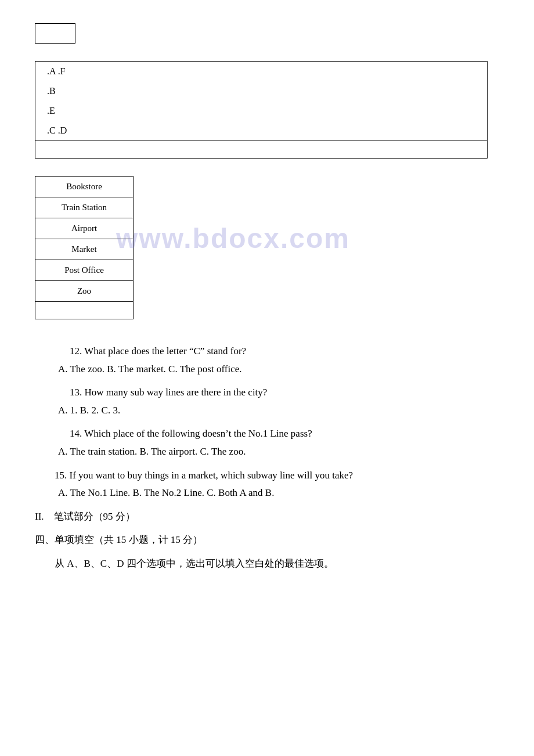 This screenshot has height=756, width=534. Describe the element at coordinates (261, 131) in the screenshot. I see `answer-row-4: .C .D` at that location.